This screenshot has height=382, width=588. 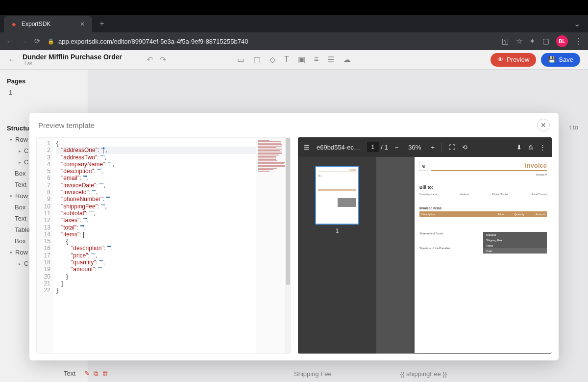 What do you see at coordinates (546, 41) in the screenshot?
I see `panel-icon: ▢` at bounding box center [546, 41].